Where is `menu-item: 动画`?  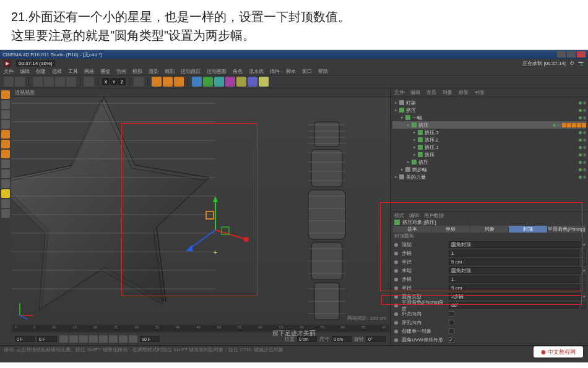 menu-item: 动画 is located at coordinates (121, 72).